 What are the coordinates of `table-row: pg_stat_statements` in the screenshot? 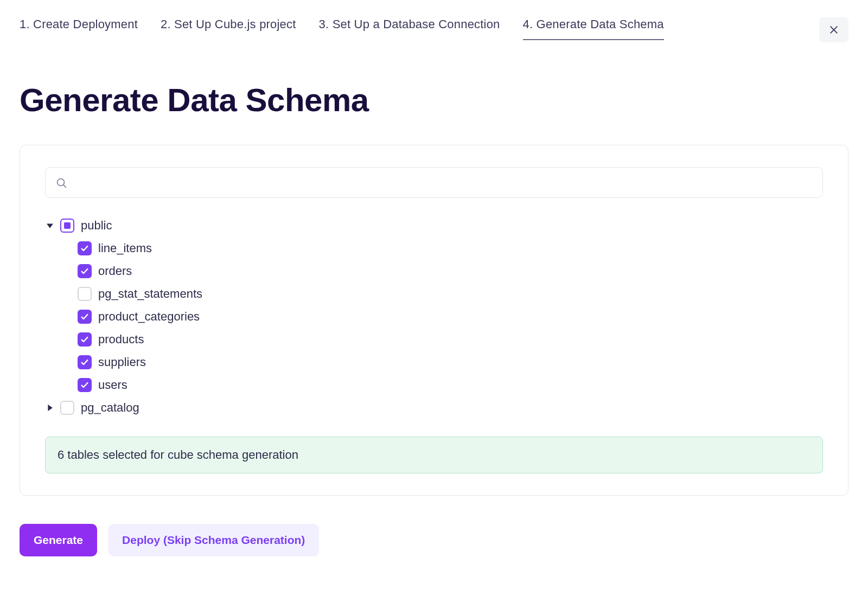 It's located at (434, 294).